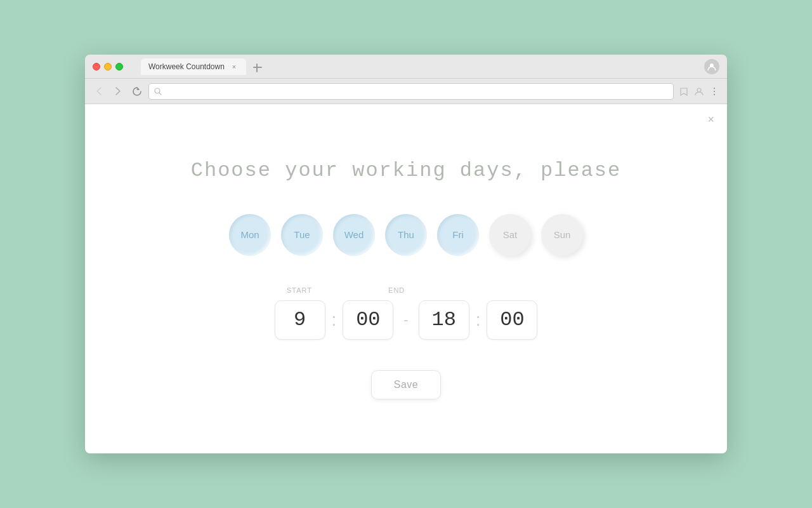 The width and height of the screenshot is (812, 508). What do you see at coordinates (406, 91) in the screenshot?
I see `browser-toolbar` at bounding box center [406, 91].